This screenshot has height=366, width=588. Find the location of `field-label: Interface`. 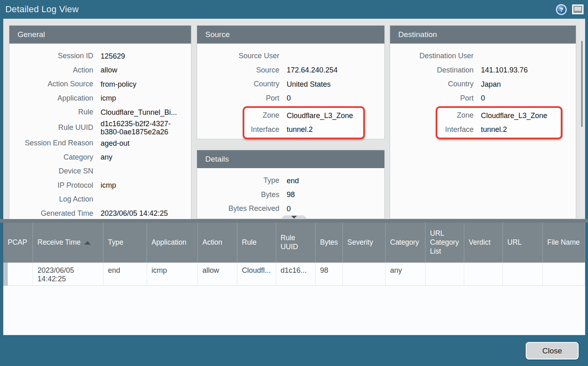

field-label: Interface is located at coordinates (455, 130).